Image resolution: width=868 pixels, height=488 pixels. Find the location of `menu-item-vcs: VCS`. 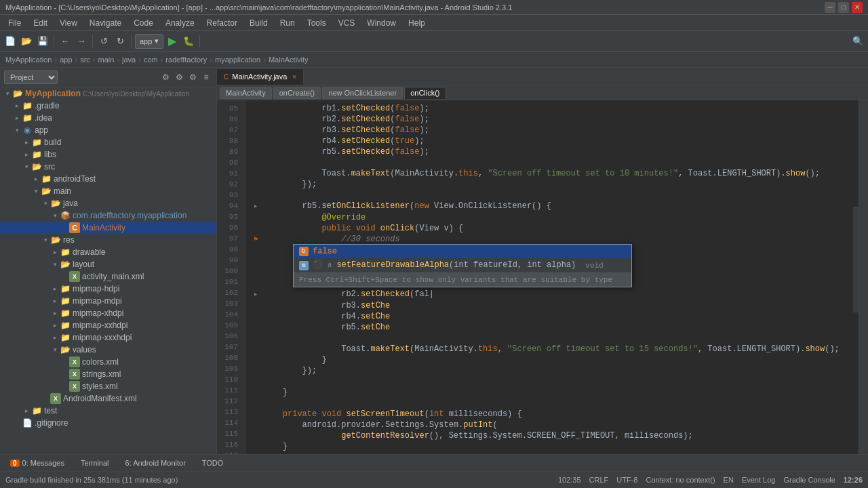

menu-item-vcs: VCS is located at coordinates (347, 23).